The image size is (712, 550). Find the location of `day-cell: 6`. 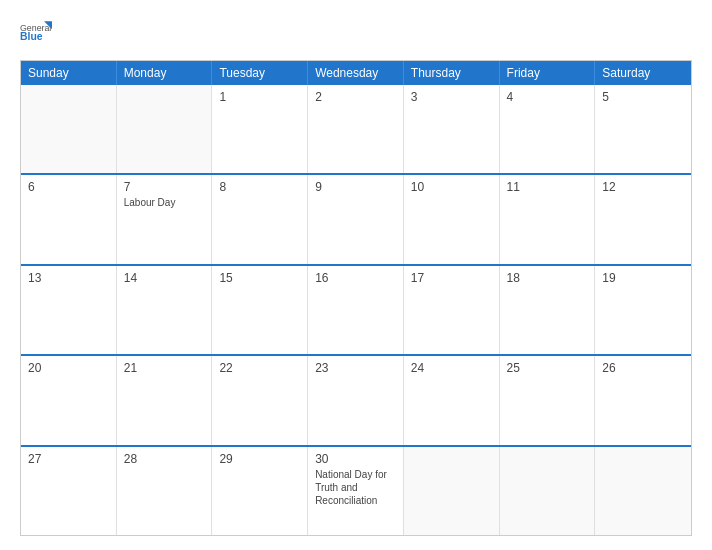

day-cell: 6 is located at coordinates (69, 219).